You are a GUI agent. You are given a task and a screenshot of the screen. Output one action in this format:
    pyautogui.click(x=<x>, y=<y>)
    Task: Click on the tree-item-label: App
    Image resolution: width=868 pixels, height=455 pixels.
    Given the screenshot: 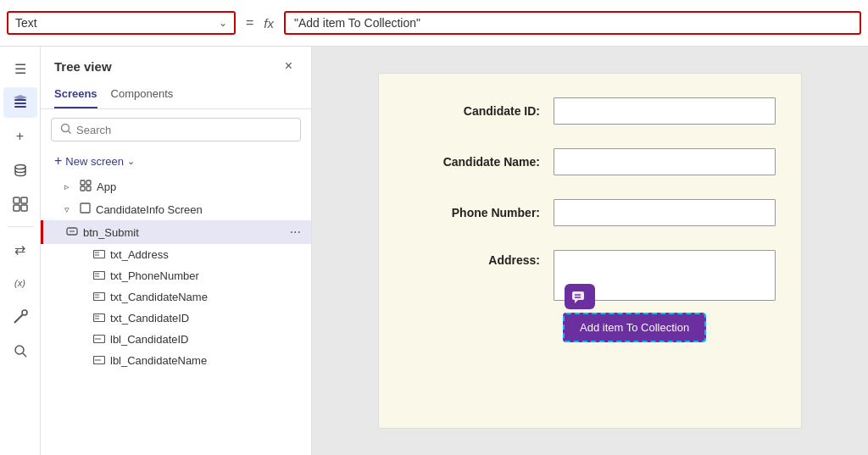 What is the action you would take?
    pyautogui.click(x=198, y=186)
    